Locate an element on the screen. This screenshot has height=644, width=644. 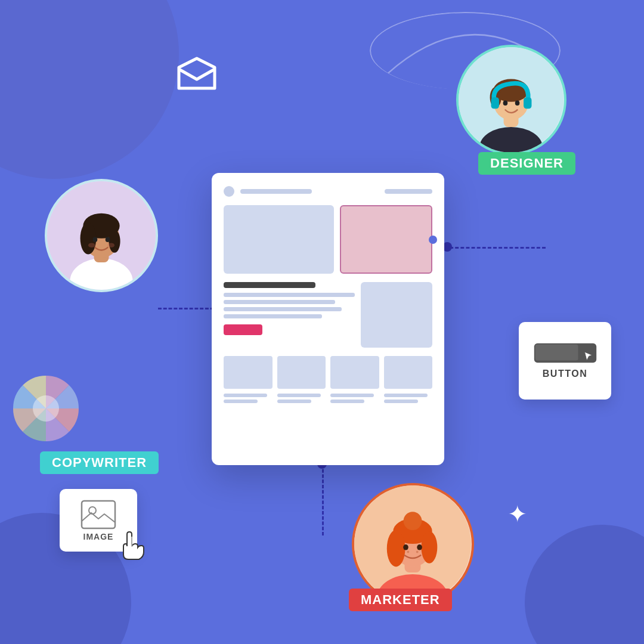
sparkle-decoration: ✦ is located at coordinates (518, 514).